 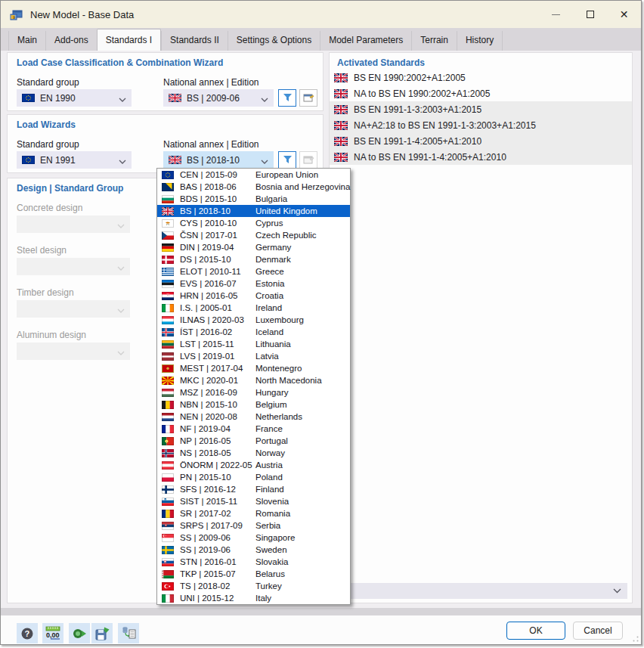 What do you see at coordinates (218, 465) in the screenshot?
I see `annex-code: ÖNORM | 2022-05` at bounding box center [218, 465].